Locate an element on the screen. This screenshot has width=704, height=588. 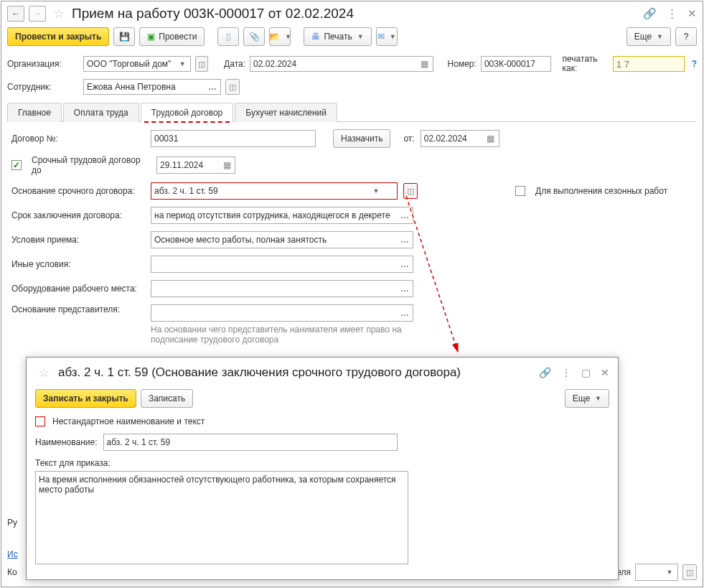
printer-icon: 🖶 is located at coordinates (316, 37).